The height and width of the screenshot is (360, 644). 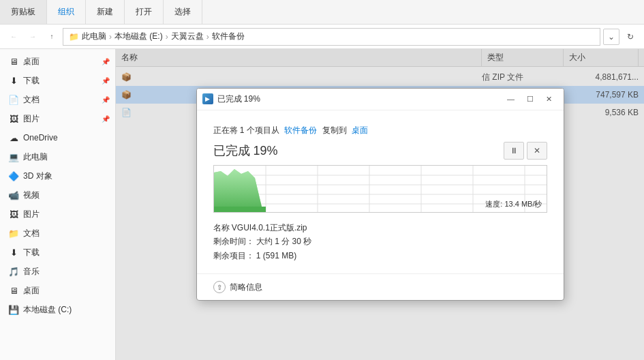 What do you see at coordinates (380, 189) in the screenshot?
I see `progress-chart: 速度: 13.4 MB/秒` at bounding box center [380, 189].